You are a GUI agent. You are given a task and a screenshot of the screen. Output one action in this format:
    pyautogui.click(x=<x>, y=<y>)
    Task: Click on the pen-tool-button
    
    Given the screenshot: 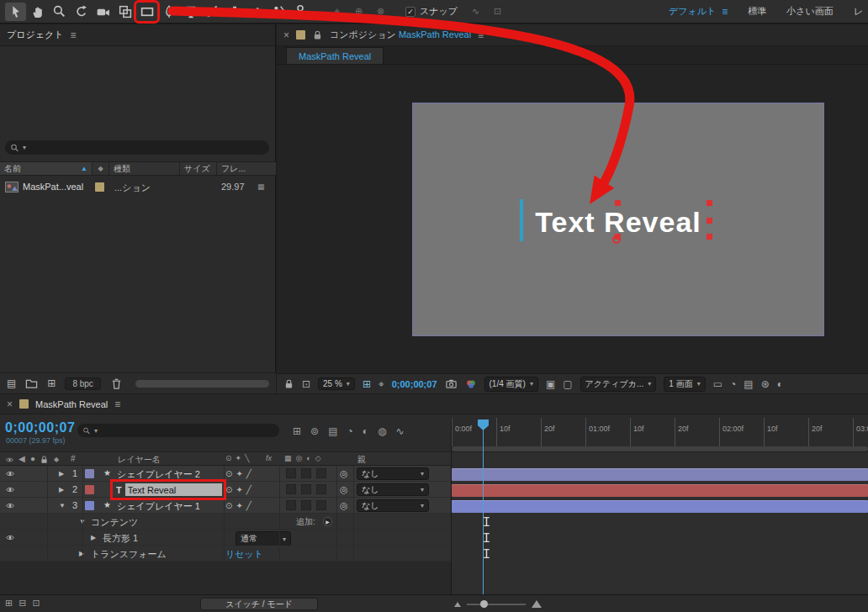 What is the action you would take?
    pyautogui.click(x=168, y=12)
    